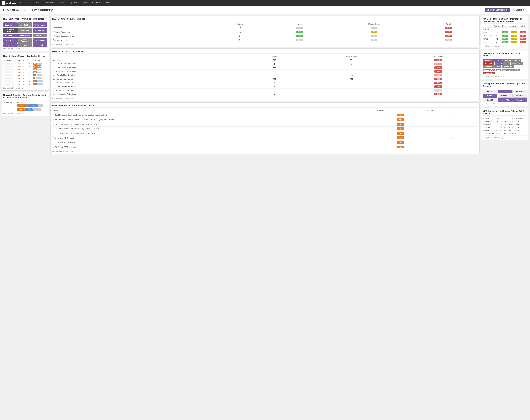  Describe the element at coordinates (25, 85) in the screenshot. I see `left-column: NIA - Best Practice Compliance Indicator…` at that location.